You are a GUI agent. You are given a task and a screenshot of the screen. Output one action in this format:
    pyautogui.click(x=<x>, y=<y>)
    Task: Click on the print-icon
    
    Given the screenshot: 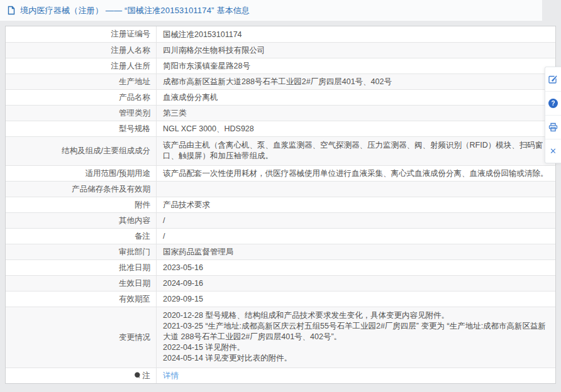 What is the action you would take?
    pyautogui.click(x=553, y=127)
    